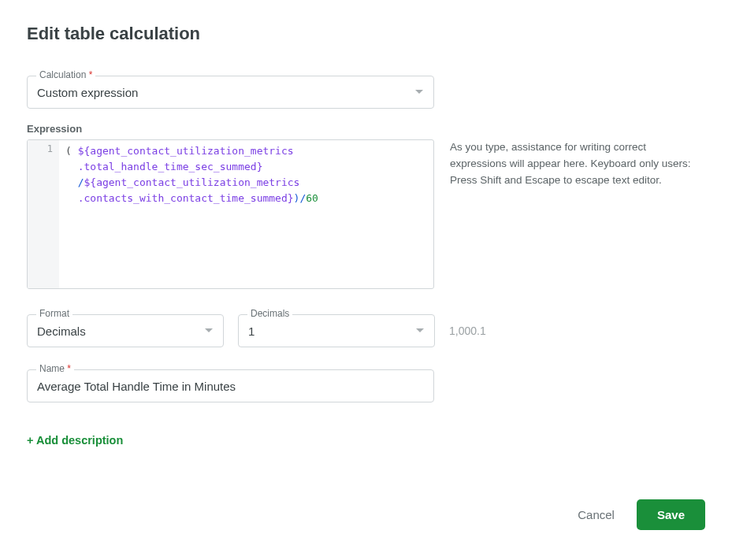  Describe the element at coordinates (42, 149) in the screenshot. I see `gutter-line-1: 1` at that location.